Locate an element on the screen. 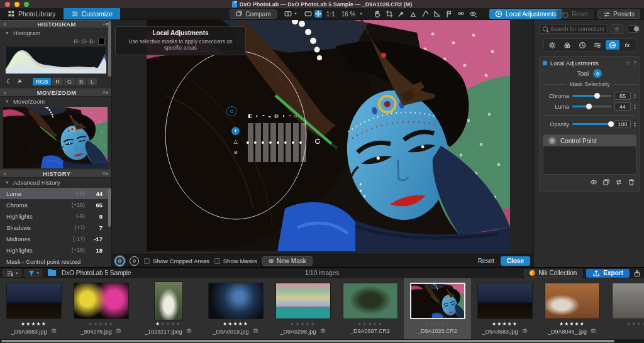  filmstrip-item: ★★★★★ _904276.jpg is located at coordinates (101, 309).